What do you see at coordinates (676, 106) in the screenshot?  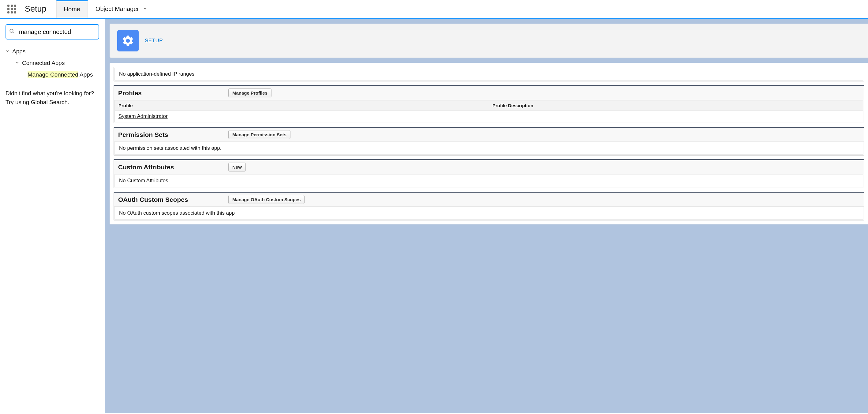 I see `th-profile-description: Profile Description` at bounding box center [676, 106].